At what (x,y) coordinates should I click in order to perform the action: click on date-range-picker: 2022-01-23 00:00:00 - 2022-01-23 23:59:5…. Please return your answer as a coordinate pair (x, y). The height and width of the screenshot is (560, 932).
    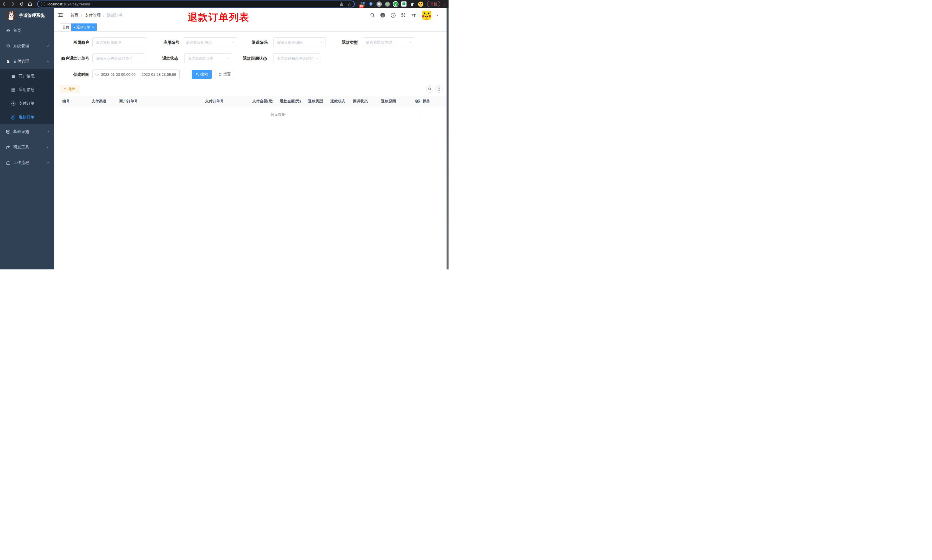
    Looking at the image, I should click on (136, 74).